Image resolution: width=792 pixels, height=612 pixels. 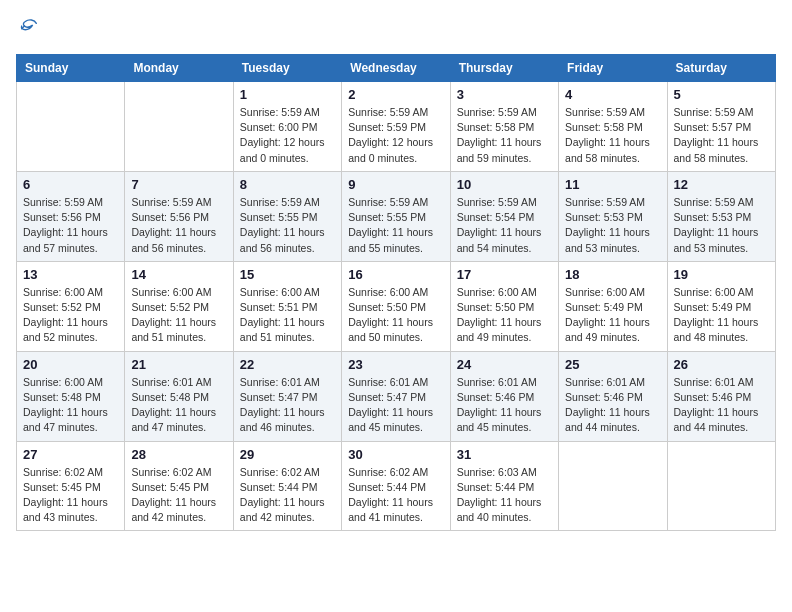 I want to click on day-info: Sunrise: 6:00 AMSunset: 5:51 PMDaylight:…, so click(x=288, y=316).